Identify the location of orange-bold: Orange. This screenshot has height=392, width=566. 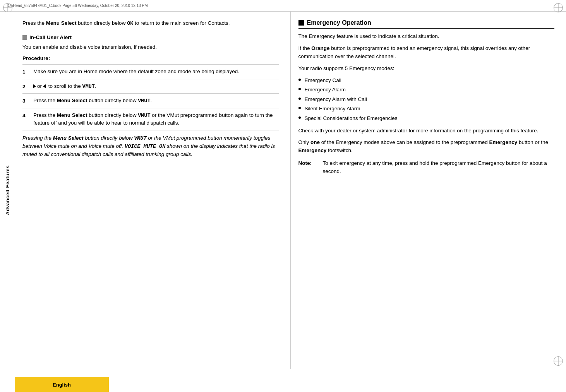
(321, 48).